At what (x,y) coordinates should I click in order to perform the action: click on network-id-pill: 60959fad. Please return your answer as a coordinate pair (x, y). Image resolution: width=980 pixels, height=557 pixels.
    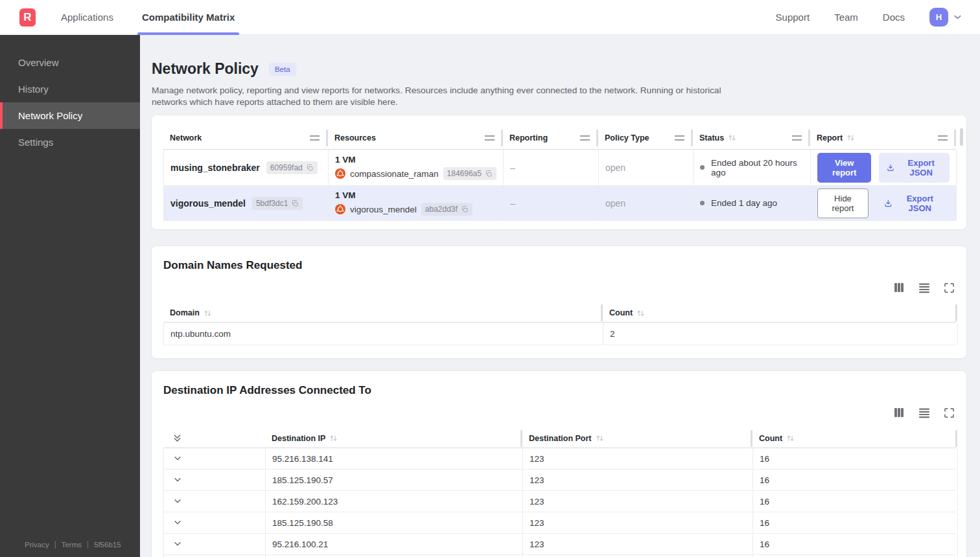
    Looking at the image, I should click on (292, 168).